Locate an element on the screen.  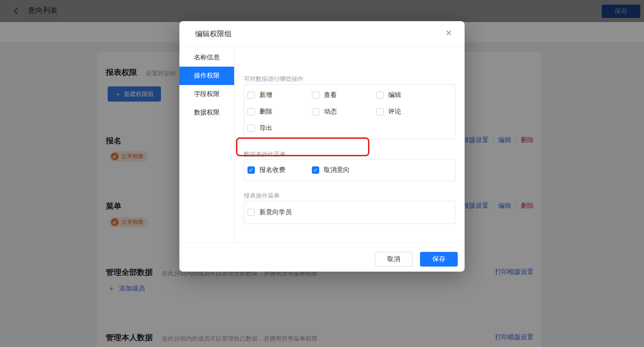
op-section-label: 可对数据进行哪些操作 is located at coordinates (274, 79).